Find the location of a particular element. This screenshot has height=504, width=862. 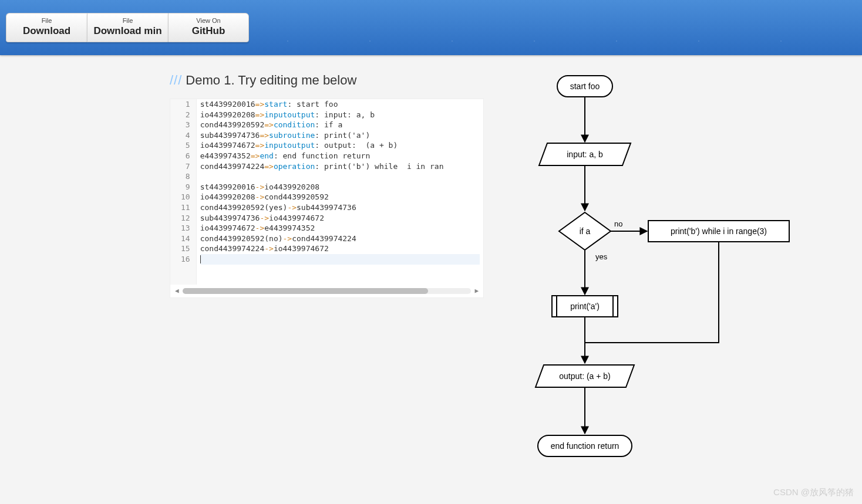

editor-gutter: 12345678910111213141516 is located at coordinates (183, 192).